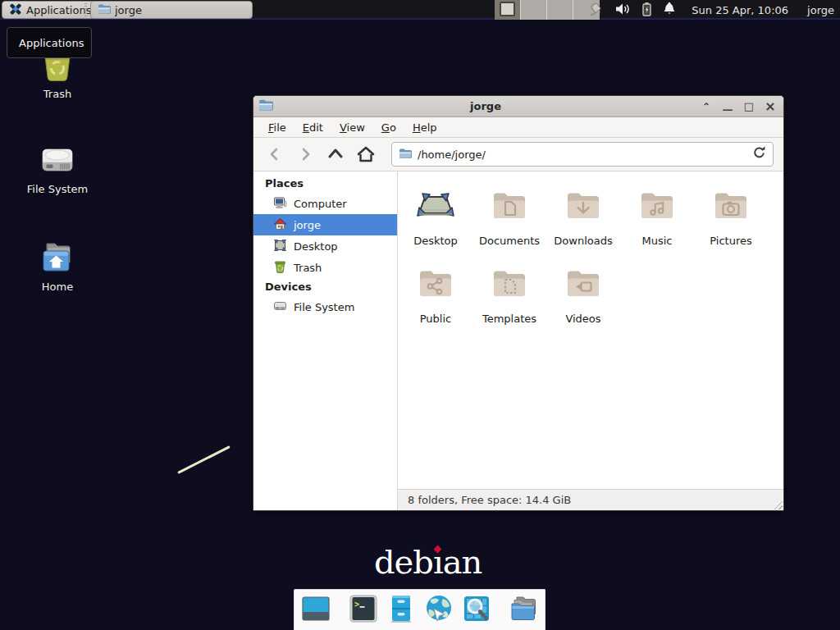  I want to click on applications-menu-label: Applications, so click(59, 10).